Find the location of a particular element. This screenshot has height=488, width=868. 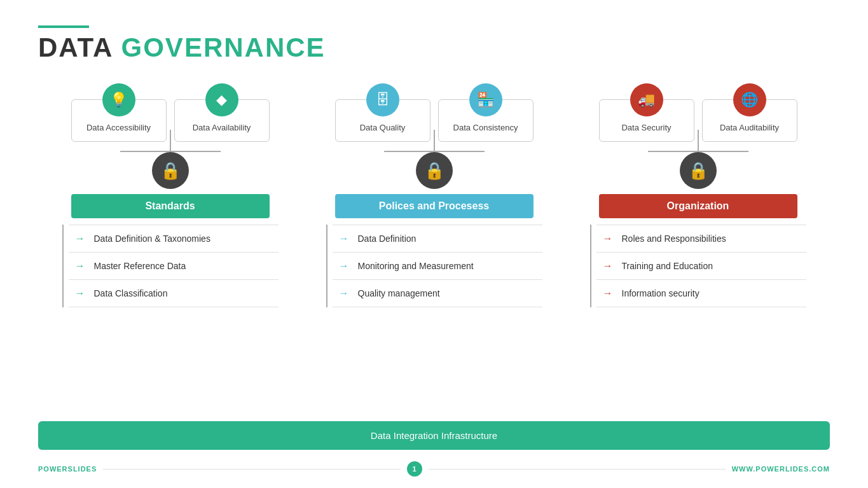

column-standards: 💡 Data Accessibility ◆ Data Availability… is located at coordinates (170, 193).